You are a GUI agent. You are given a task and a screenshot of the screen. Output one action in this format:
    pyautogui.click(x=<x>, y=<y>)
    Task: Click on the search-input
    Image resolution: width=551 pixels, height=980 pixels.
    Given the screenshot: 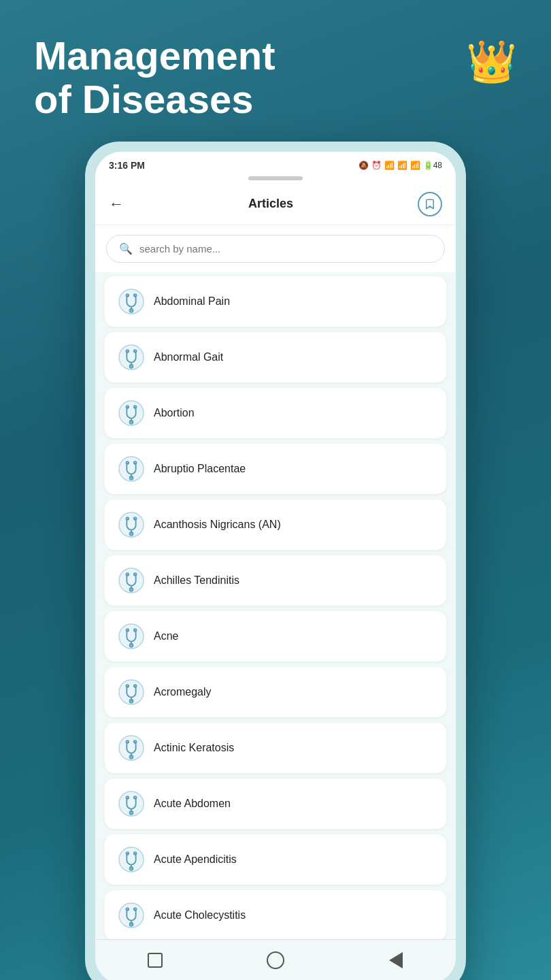 What is the action you would take?
    pyautogui.click(x=286, y=249)
    